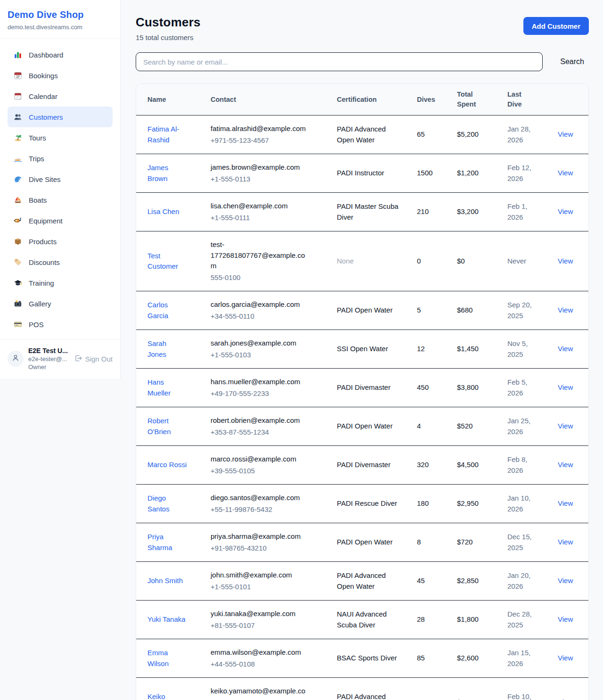  Describe the element at coordinates (60, 200) in the screenshot. I see `sidebar-item-boats: Boats` at that location.